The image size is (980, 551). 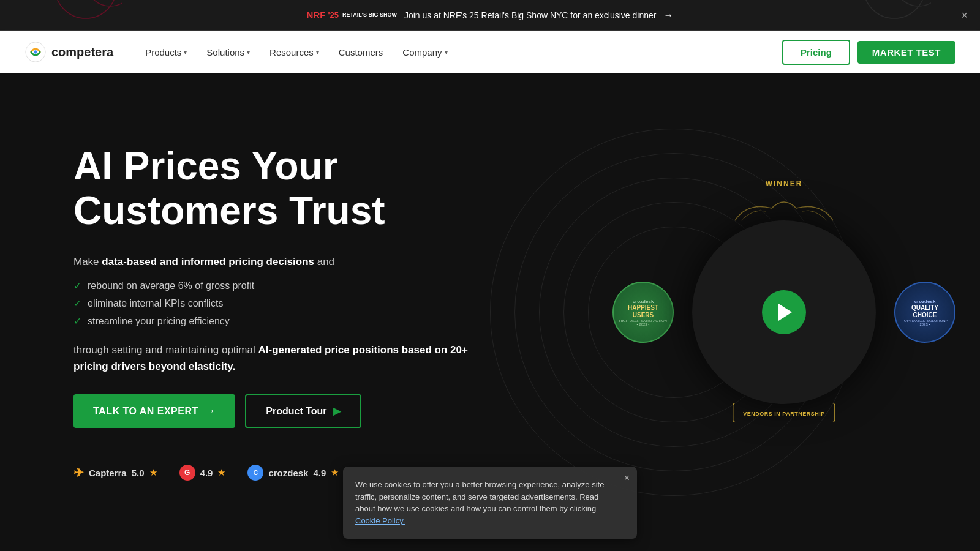 I want to click on g2-logo-icon: G, so click(x=187, y=473).